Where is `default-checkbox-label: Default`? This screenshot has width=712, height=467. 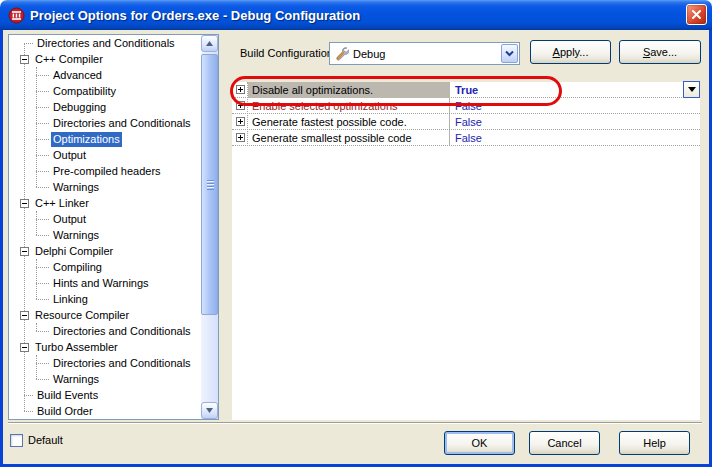
default-checkbox-label: Default is located at coordinates (46, 440).